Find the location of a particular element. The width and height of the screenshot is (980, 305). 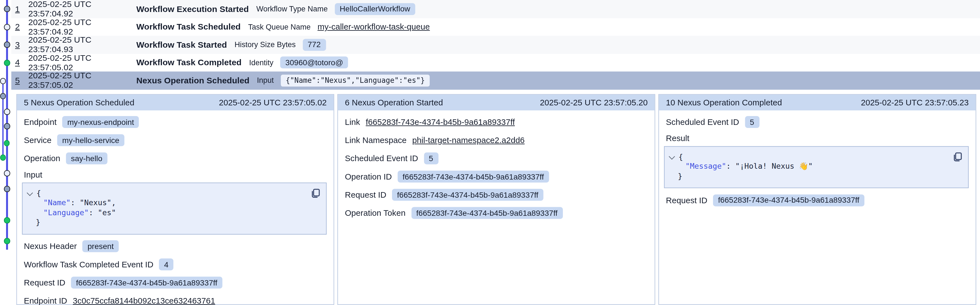

event-row-4: 42025-02-25 UTC 23:57:05.02Workflow Task… is located at coordinates (496, 62).